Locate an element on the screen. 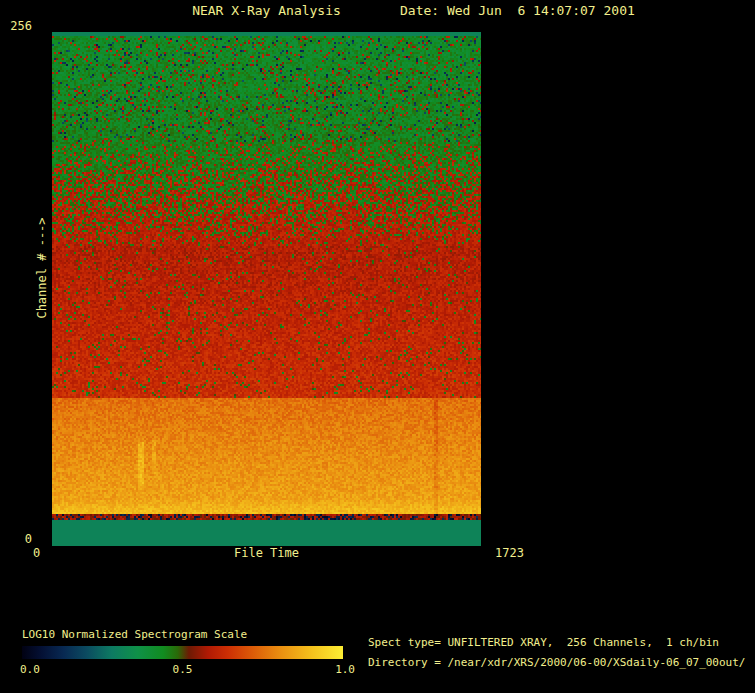  y-axis-title: Channel # ---> is located at coordinates (42, 268).